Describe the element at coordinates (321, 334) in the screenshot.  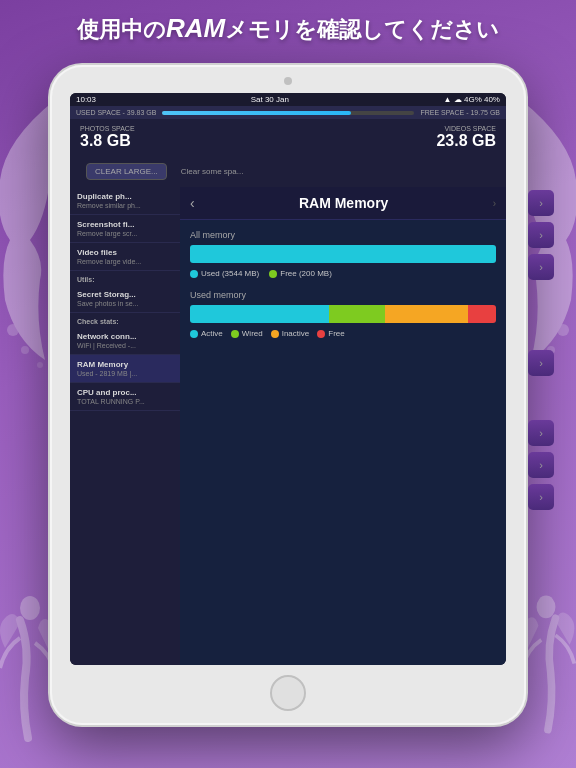
I see `legend-dot-free-used` at that location.